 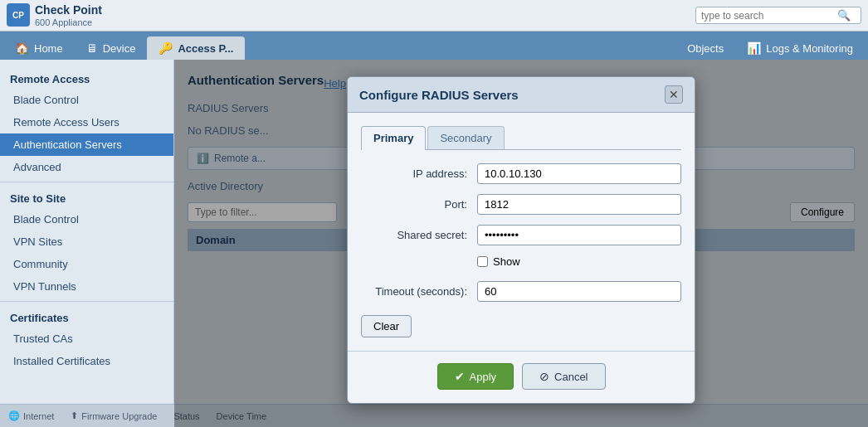 I want to click on sidebar-section-remote-access: Remote Access, so click(x=86, y=78).